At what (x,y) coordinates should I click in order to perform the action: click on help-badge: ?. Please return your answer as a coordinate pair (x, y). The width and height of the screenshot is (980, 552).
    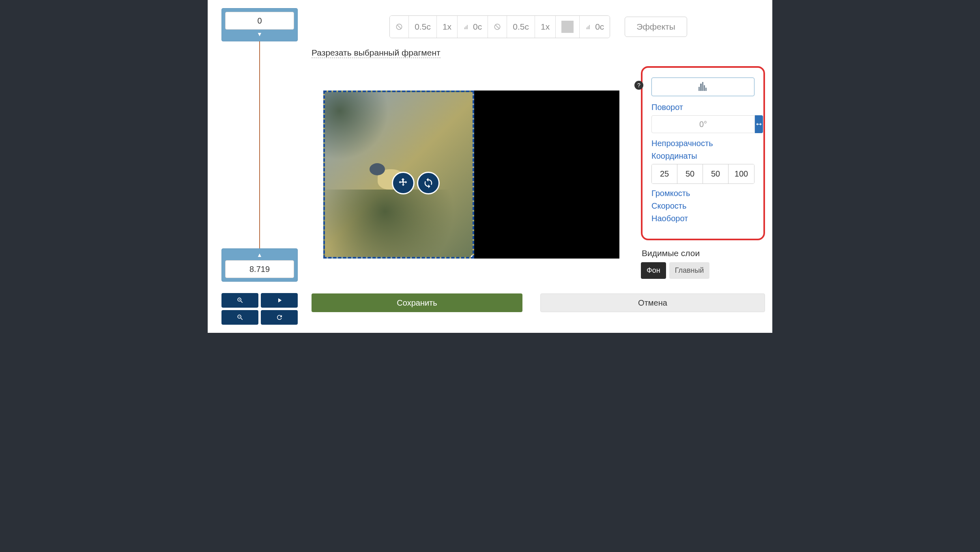
    Looking at the image, I should click on (639, 85).